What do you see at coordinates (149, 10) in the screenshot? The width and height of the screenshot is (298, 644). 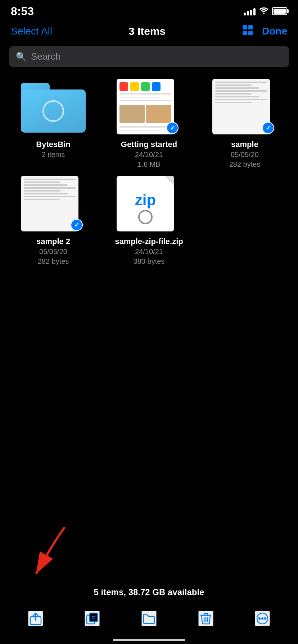 I see `status-bar: 8:53` at bounding box center [149, 10].